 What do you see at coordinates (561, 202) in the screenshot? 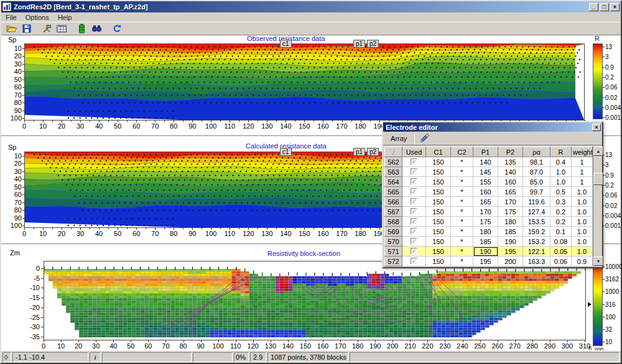
I see `r-cell: 0.3` at bounding box center [561, 202].